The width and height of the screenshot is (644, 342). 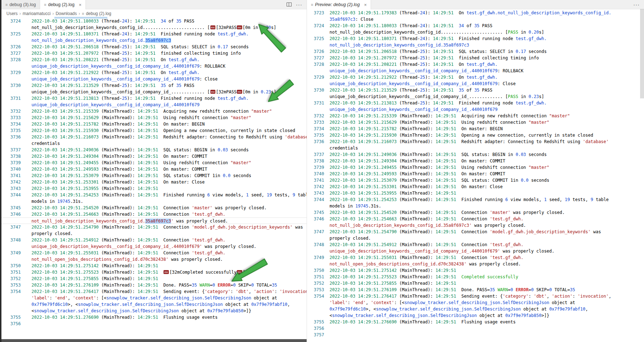 I want to click on vertical-scrollbar, so click(x=642, y=54).